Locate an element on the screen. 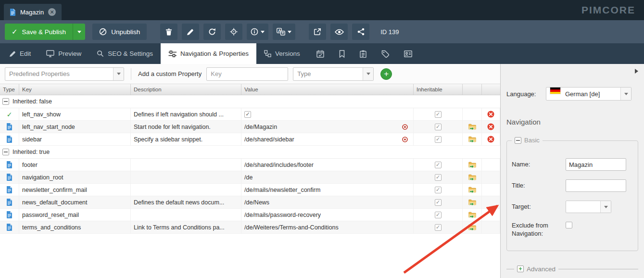  property-row: footer/de/shared/includes/footer is located at coordinates (250, 165).